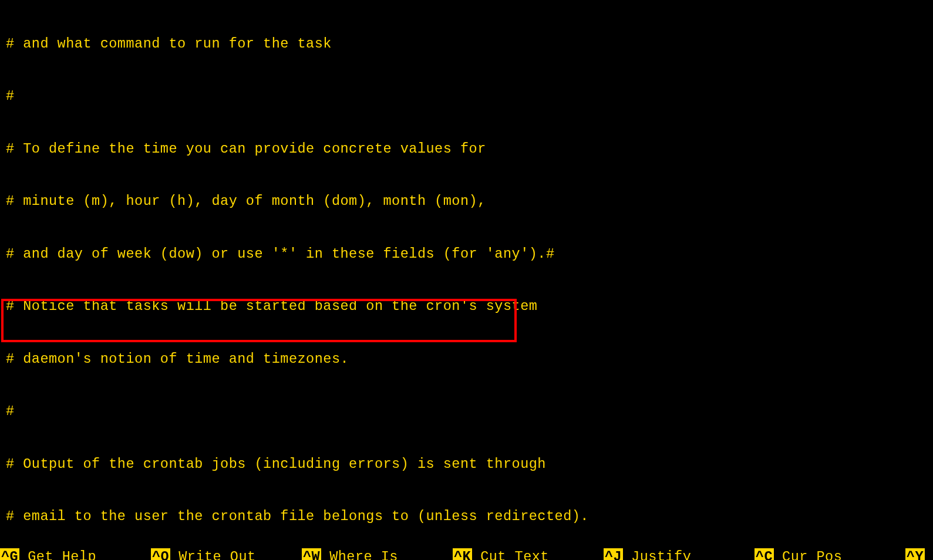 The image size is (933, 560). What do you see at coordinates (679, 554) in the screenshot?
I see `shortcut-justify: ^J Justify` at bounding box center [679, 554].